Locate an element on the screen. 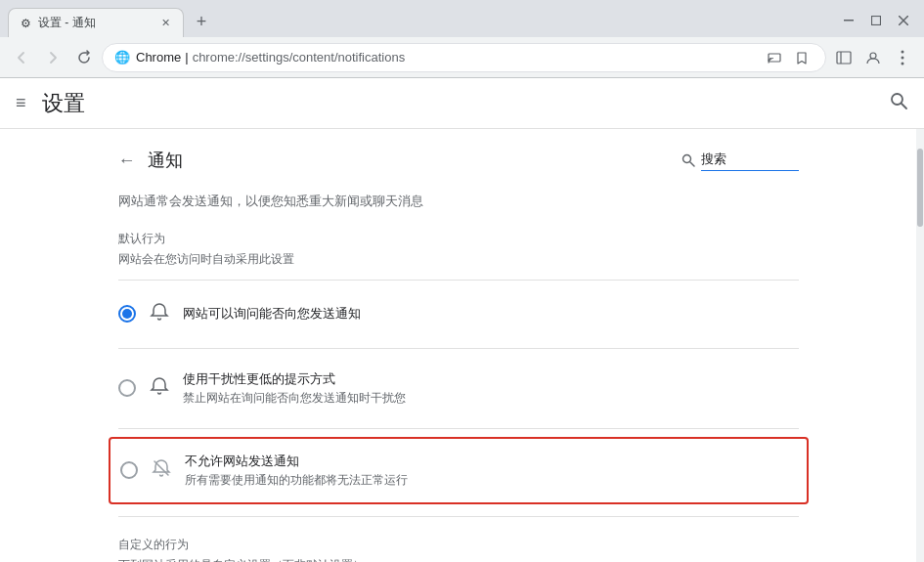 This screenshot has height=562, width=924. settings-page-title: 设置 is located at coordinates (64, 104).